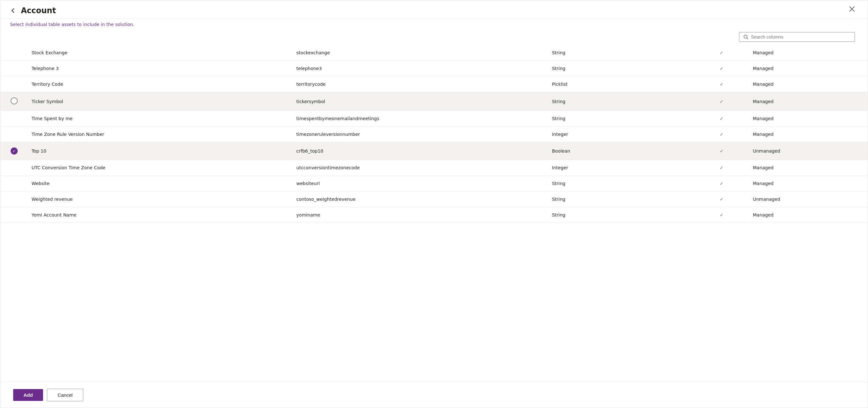 The image size is (868, 408). What do you see at coordinates (621, 151) in the screenshot?
I see `row-type: Boolean` at bounding box center [621, 151].